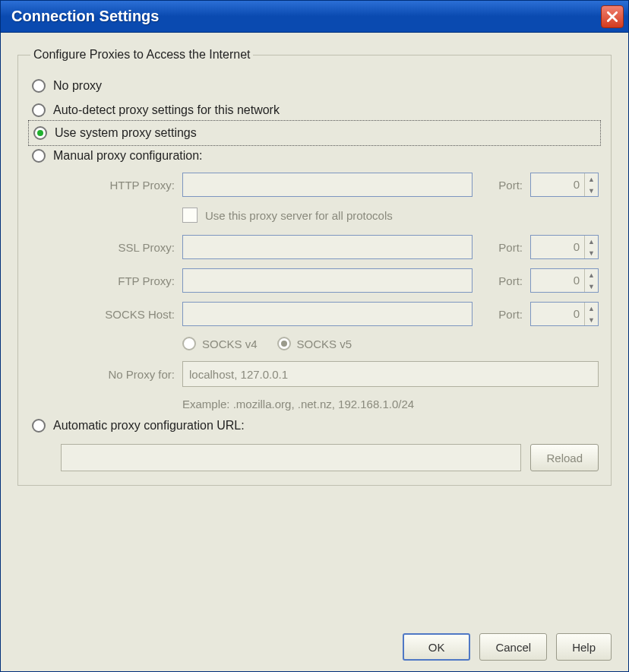 The width and height of the screenshot is (629, 672). I want to click on http-proxy-label: HTTP Proxy:, so click(118, 185).